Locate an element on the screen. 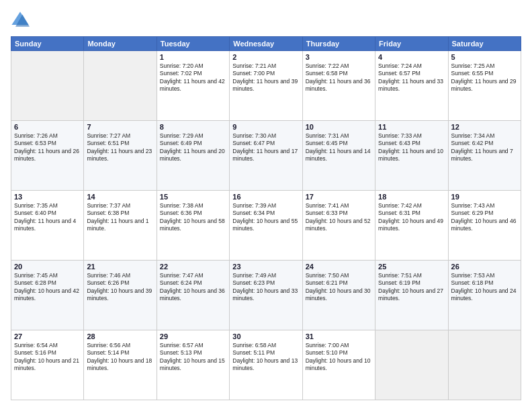  day-number: 14 is located at coordinates (120, 197).